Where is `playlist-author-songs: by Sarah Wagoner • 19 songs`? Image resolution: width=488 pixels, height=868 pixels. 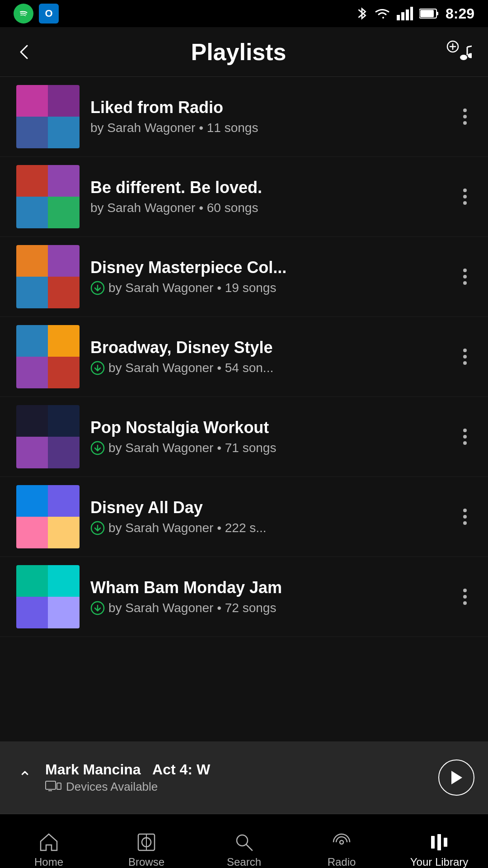
playlist-author-songs: by Sarah Wagoner • 19 songs is located at coordinates (192, 288).